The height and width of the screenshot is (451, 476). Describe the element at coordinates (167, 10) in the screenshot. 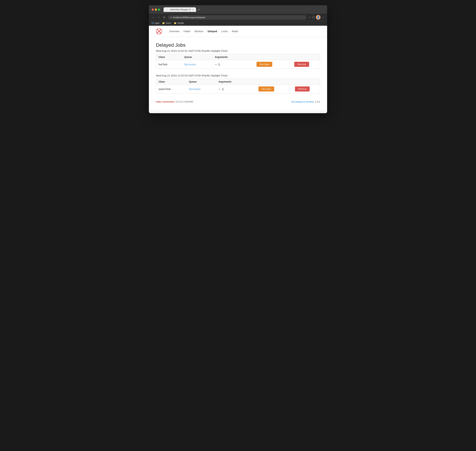

I see `tab-favicon` at that location.